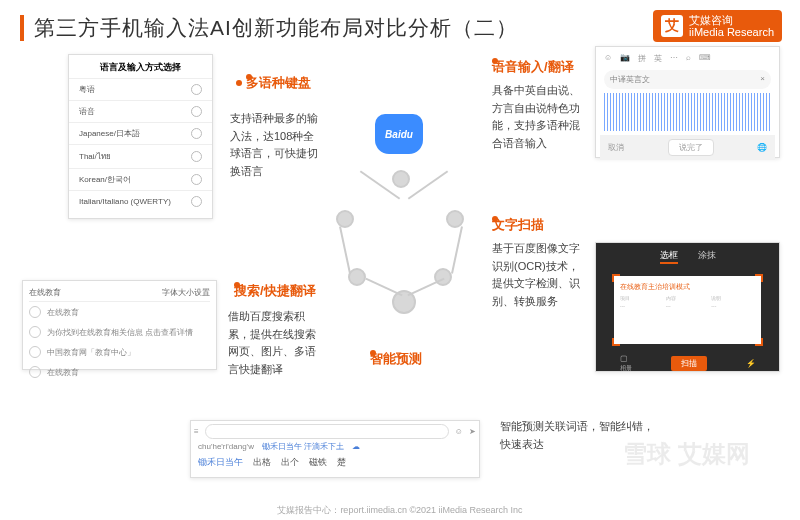 Image resolution: width=800 pixels, height=520 pixels. I want to click on baidu-icon: Baidu, so click(399, 134).